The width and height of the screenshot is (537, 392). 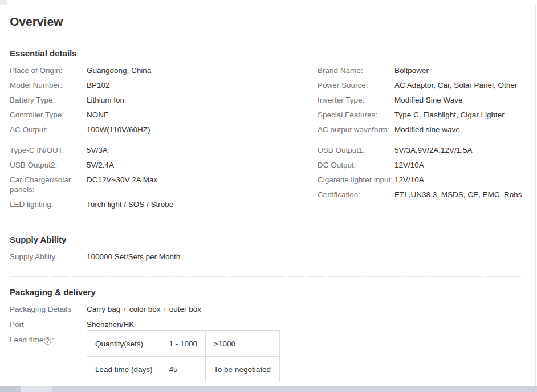 What do you see at coordinates (10, 389) in the screenshot?
I see `scrollbar-left-segment` at bounding box center [10, 389].